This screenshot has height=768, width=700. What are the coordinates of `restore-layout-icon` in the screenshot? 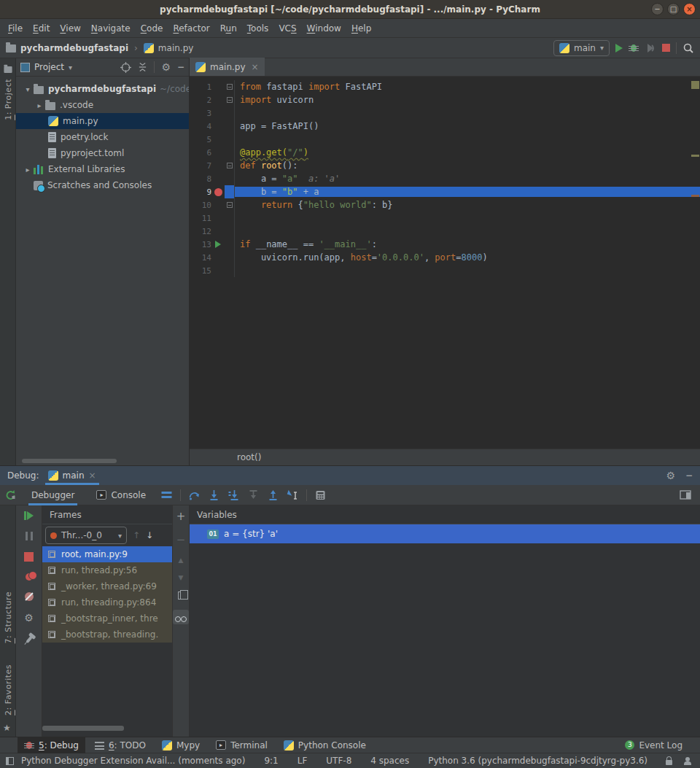 It's located at (685, 495).